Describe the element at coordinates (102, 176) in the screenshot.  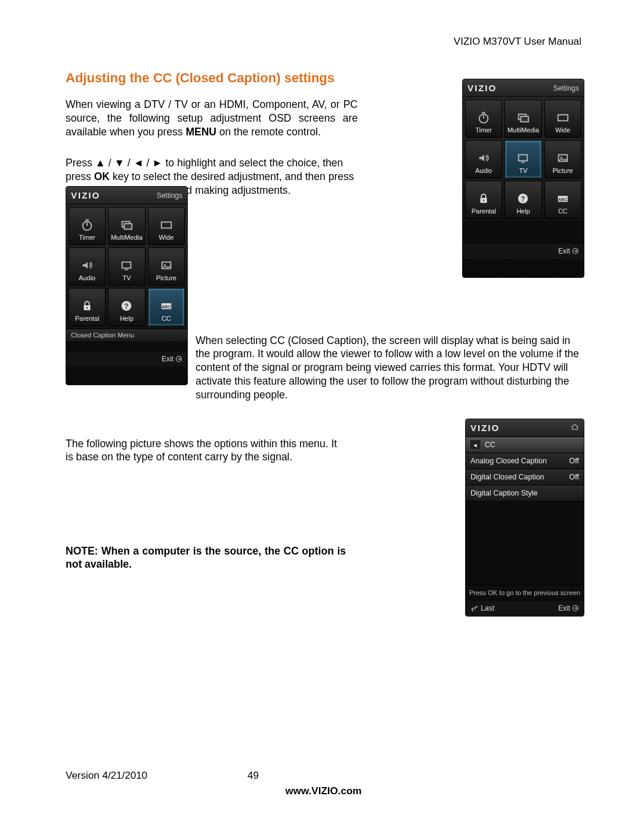
I see `ok-key-label: OK` at that location.